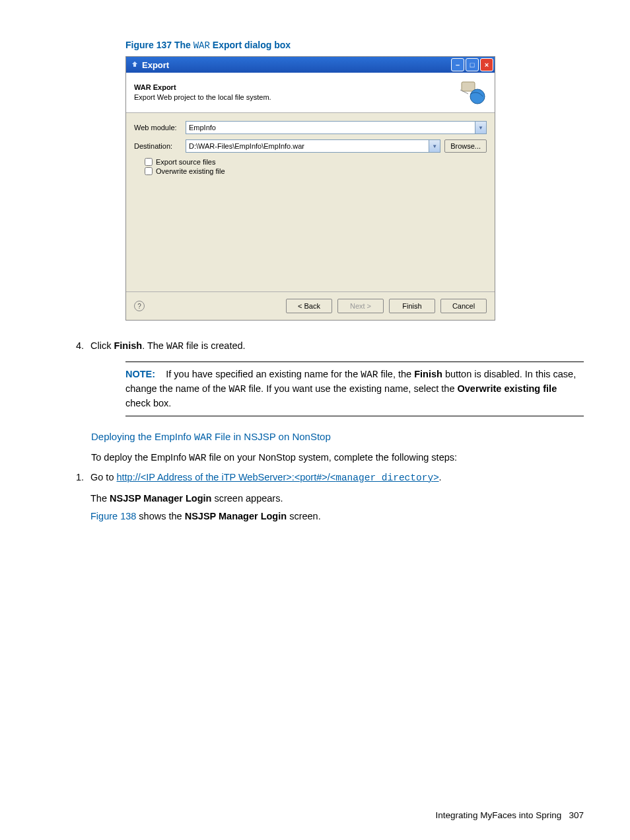  I want to click on step-4: 4. Click Finish. The WAR file is created…, so click(326, 346).